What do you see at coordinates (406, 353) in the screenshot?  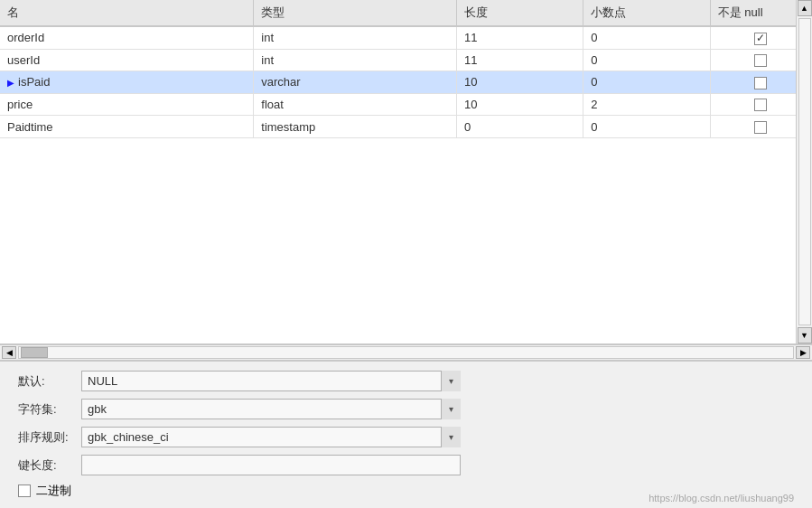 I see `h-scroll-track` at bounding box center [406, 353].